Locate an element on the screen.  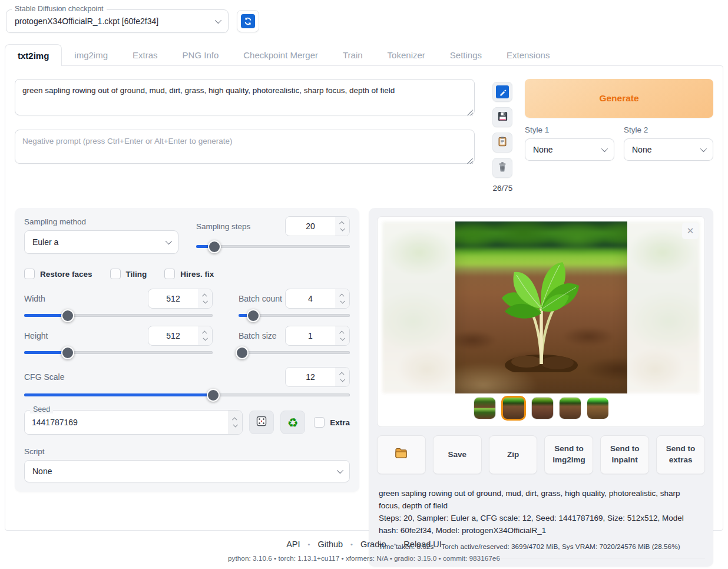
trash-icon is located at coordinates (502, 168).